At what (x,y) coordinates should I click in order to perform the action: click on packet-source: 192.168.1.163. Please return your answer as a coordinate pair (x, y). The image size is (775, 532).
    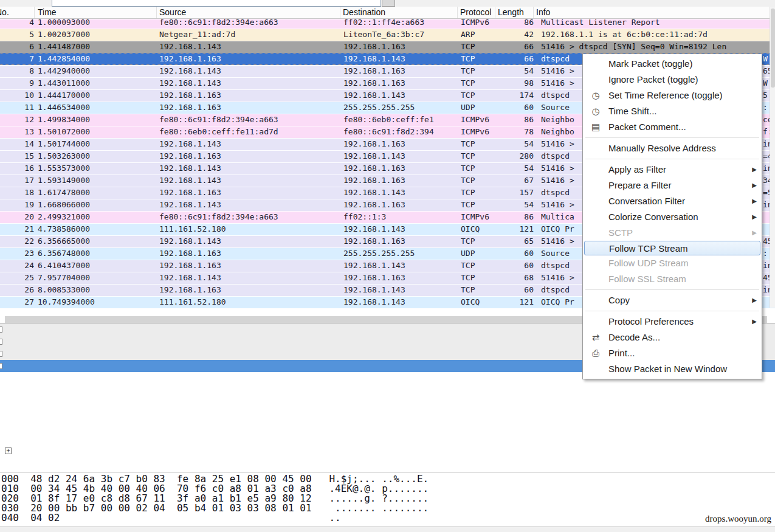
    Looking at the image, I should click on (250, 108).